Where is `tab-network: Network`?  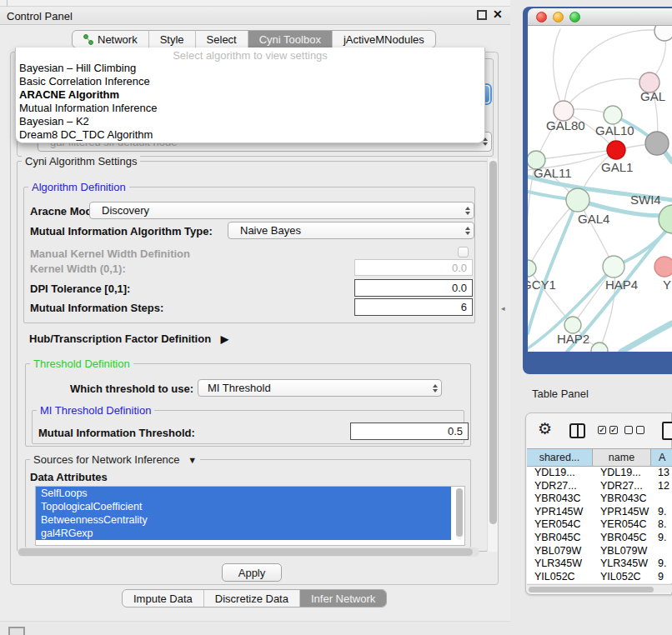
tab-network: Network is located at coordinates (111, 39).